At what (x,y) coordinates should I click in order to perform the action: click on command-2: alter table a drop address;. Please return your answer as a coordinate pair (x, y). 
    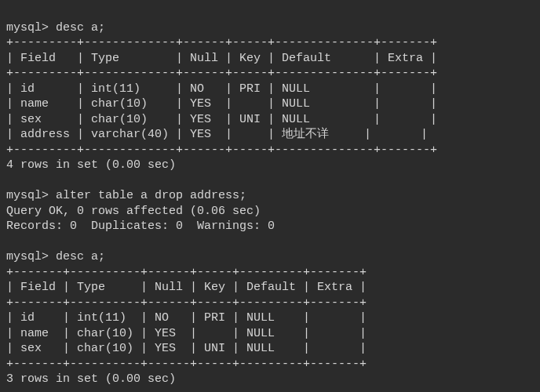
    Looking at the image, I should click on (151, 196).